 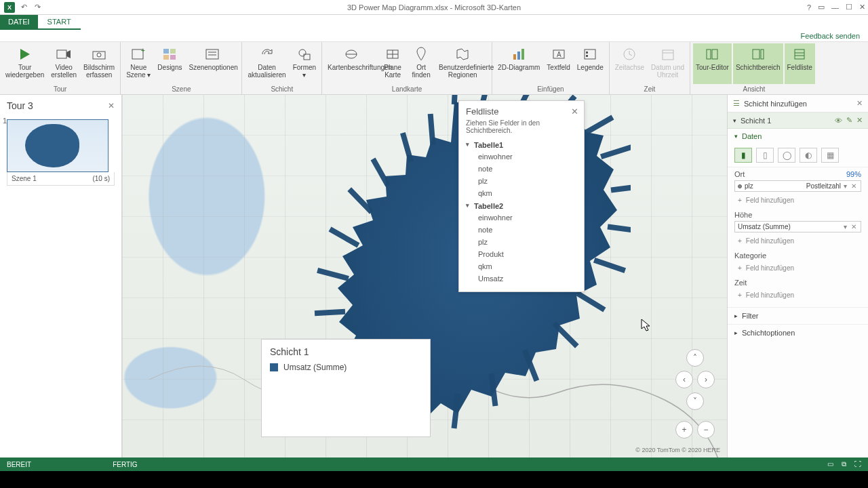 What do you see at coordinates (797, 241) in the screenshot?
I see `add-field-hoehe: +Feld hinzufügen` at bounding box center [797, 241].